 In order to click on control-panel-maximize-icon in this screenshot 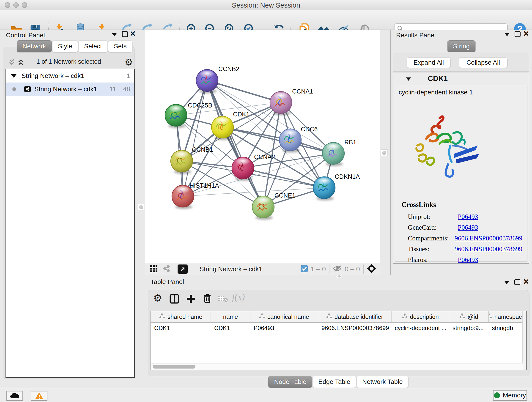, I will do `click(125, 34)`.